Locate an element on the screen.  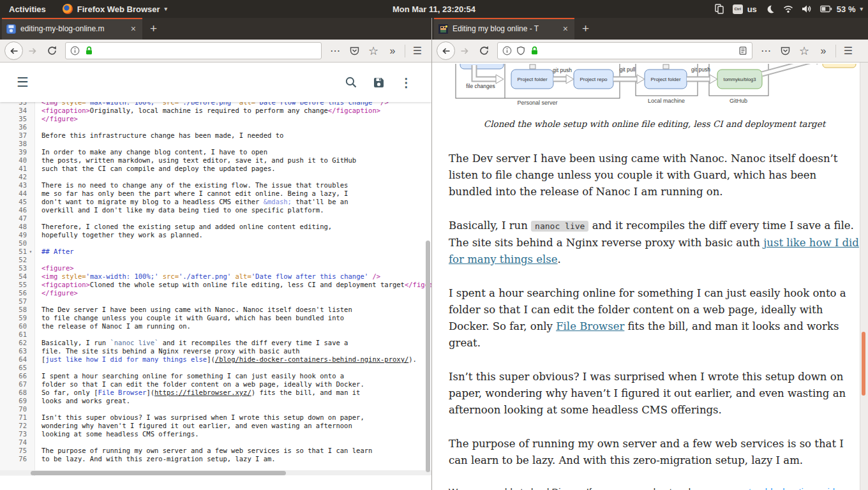
editor-line: 46overkill and I don't like my data bein… is located at coordinates (216, 211).